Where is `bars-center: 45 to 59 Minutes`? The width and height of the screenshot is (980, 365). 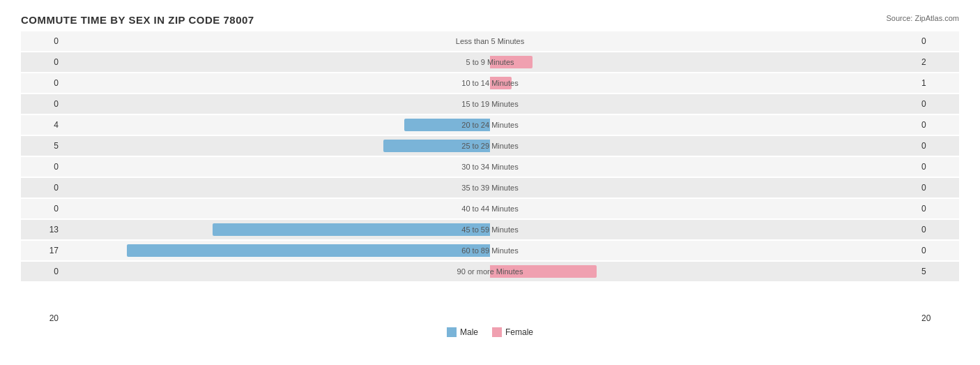 bars-center: 45 to 59 Minutes is located at coordinates (490, 230).